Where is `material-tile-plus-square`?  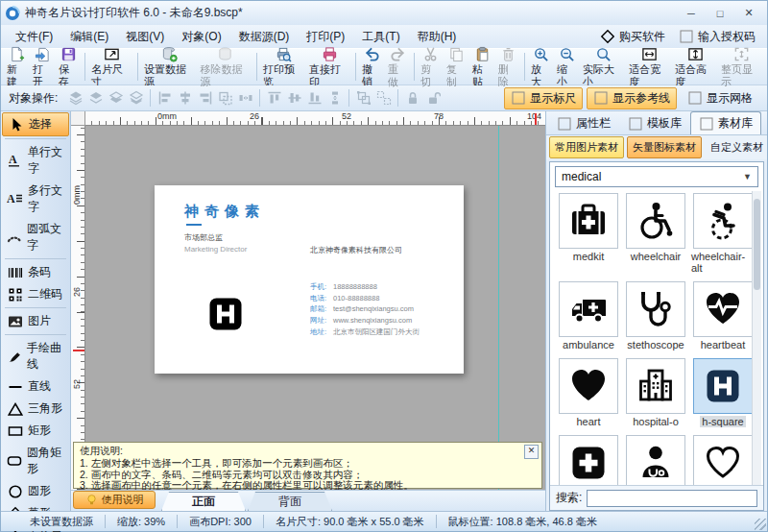 material-tile-plus-square is located at coordinates (588, 460).